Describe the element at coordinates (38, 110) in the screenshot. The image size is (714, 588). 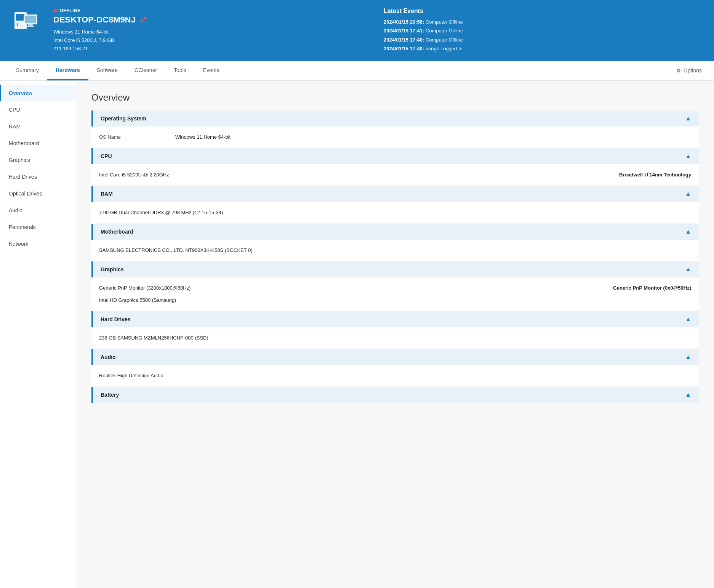
I see `sidebar-item-cpu: CPU` at that location.